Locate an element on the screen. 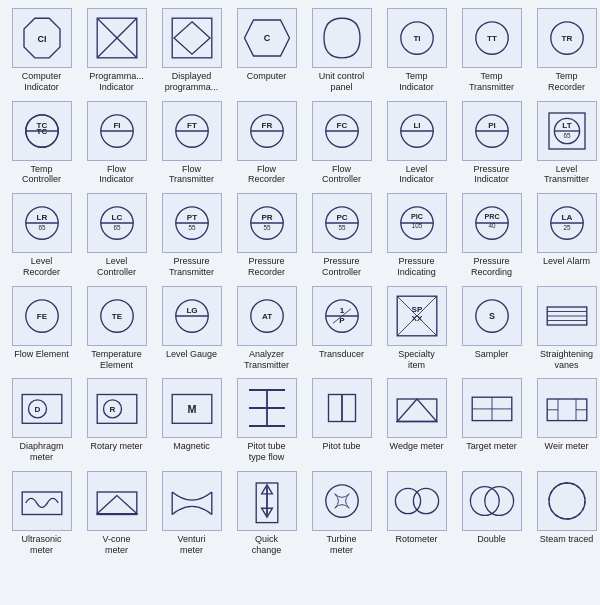  cell-pressure-recorder: PR55Pressure Recorder is located at coordinates (266, 236).